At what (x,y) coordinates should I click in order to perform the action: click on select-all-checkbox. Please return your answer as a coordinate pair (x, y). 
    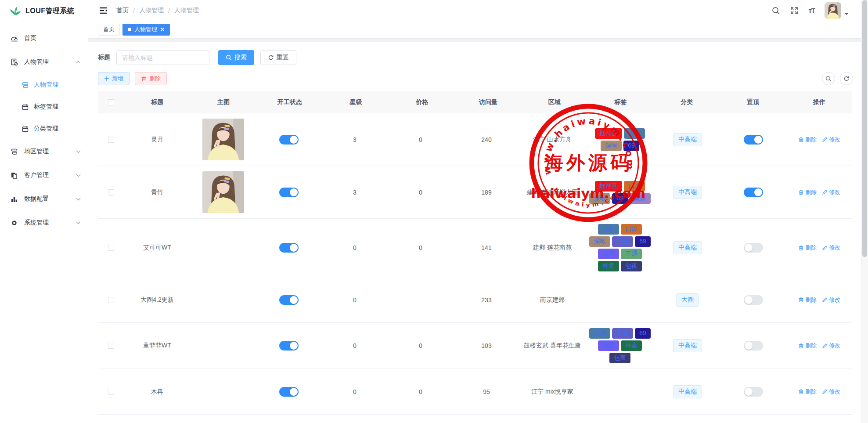
    Looking at the image, I should click on (111, 102).